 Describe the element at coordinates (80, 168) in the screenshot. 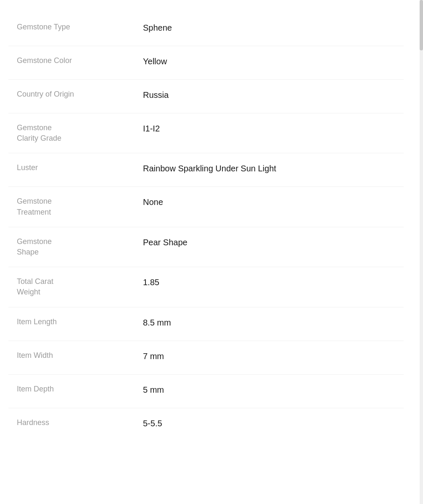

I see `spec-label: Luster` at that location.